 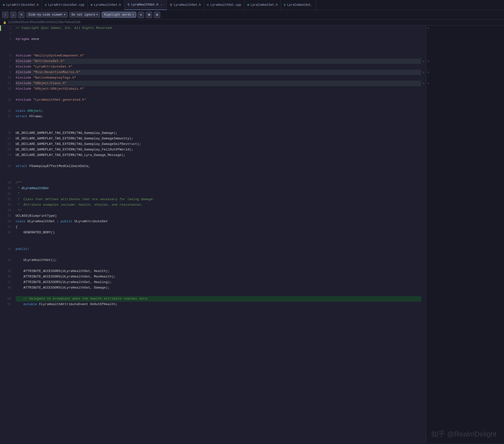 What do you see at coordinates (424, 72) in the screenshot?
I see `diff-arrow-9: »` at bounding box center [424, 72].